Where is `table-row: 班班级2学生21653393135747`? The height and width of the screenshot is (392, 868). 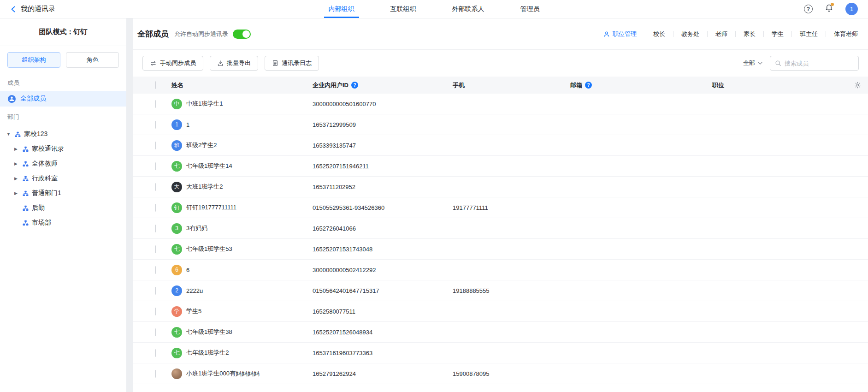 table-row: 班班级2学生21653393135747 is located at coordinates (501, 146).